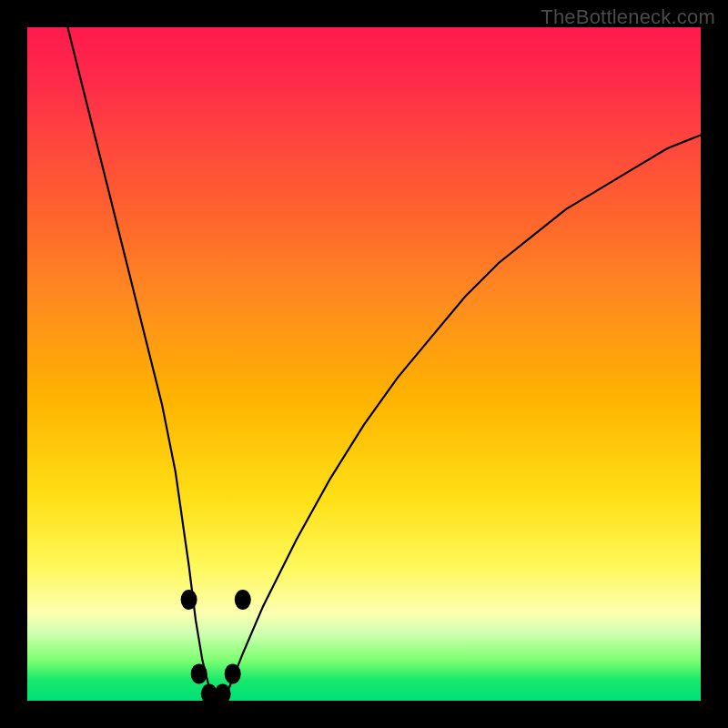  What do you see at coordinates (628, 17) in the screenshot?
I see `watermark-text: TheBottleneck.com` at bounding box center [628, 17].